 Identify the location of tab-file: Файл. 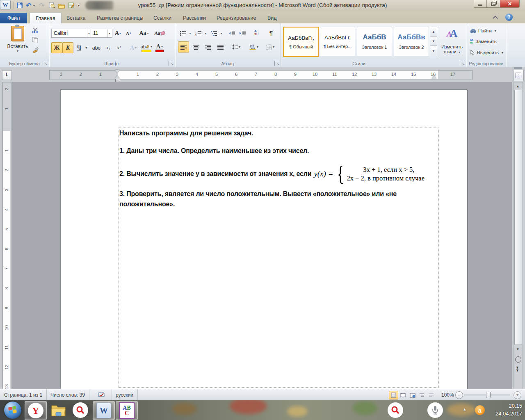
(14, 18).